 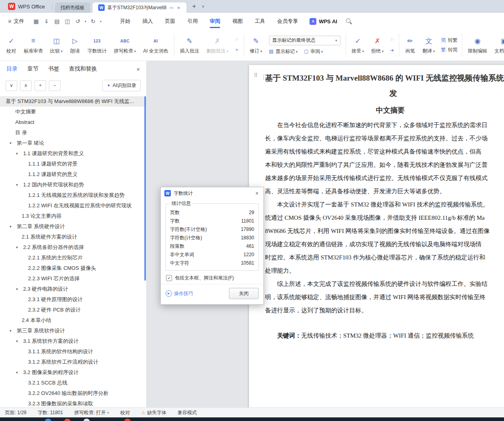 I want to click on toc-item: 3.1.2 系统软件工作流程的设计, so click(x=73, y=362).